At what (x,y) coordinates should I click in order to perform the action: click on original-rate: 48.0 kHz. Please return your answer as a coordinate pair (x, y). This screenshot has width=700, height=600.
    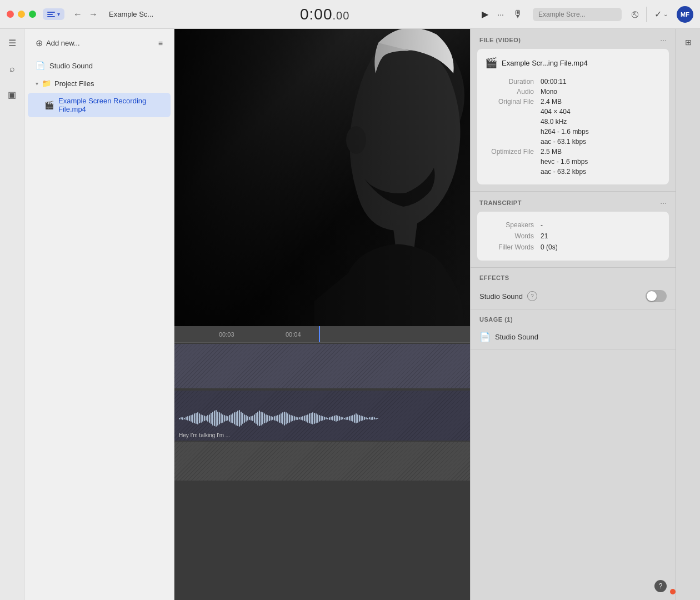
    Looking at the image, I should click on (601, 122).